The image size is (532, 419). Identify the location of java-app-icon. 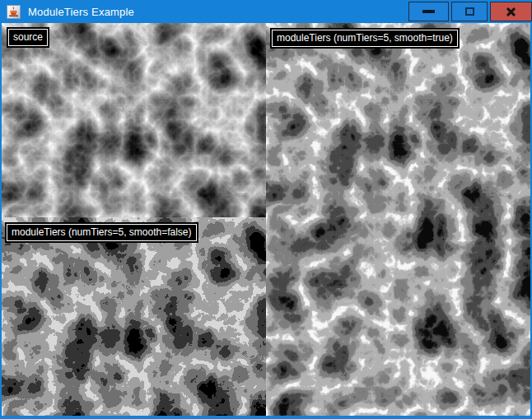
(13, 12).